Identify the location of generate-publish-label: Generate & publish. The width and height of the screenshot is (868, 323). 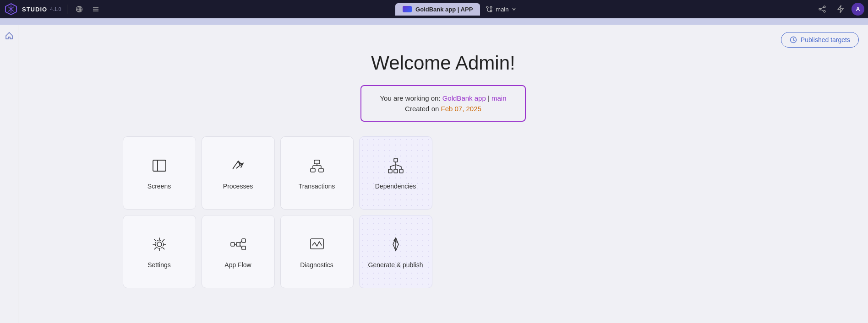
(396, 265).